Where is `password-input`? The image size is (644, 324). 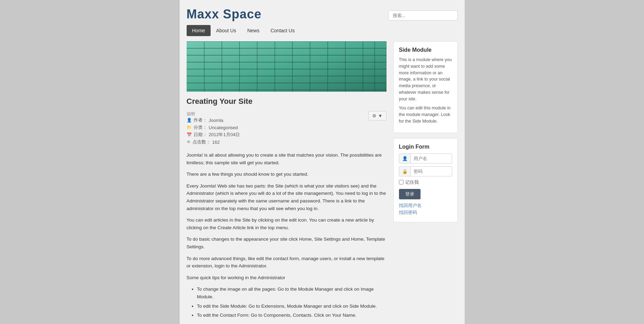
password-input is located at coordinates (431, 172).